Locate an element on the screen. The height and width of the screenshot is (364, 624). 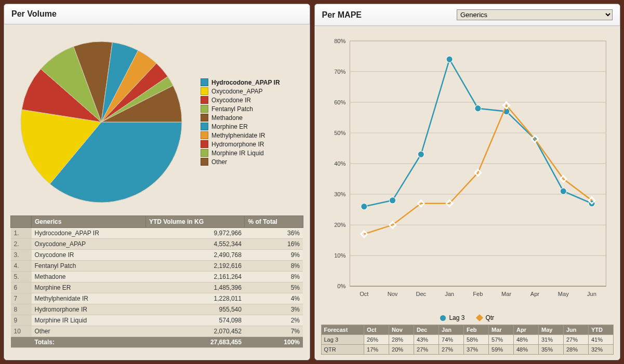
svg-text: Apr is located at coordinates (534, 294).